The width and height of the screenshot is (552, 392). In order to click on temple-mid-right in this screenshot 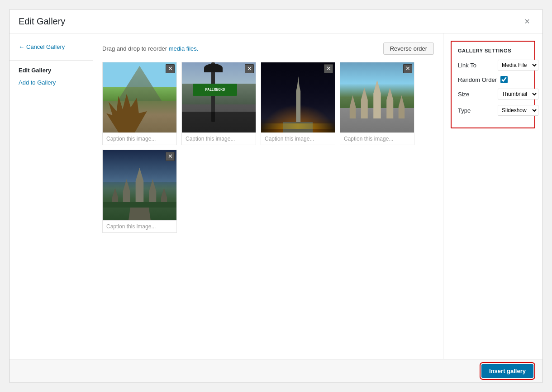, I will do `click(390, 103)`.